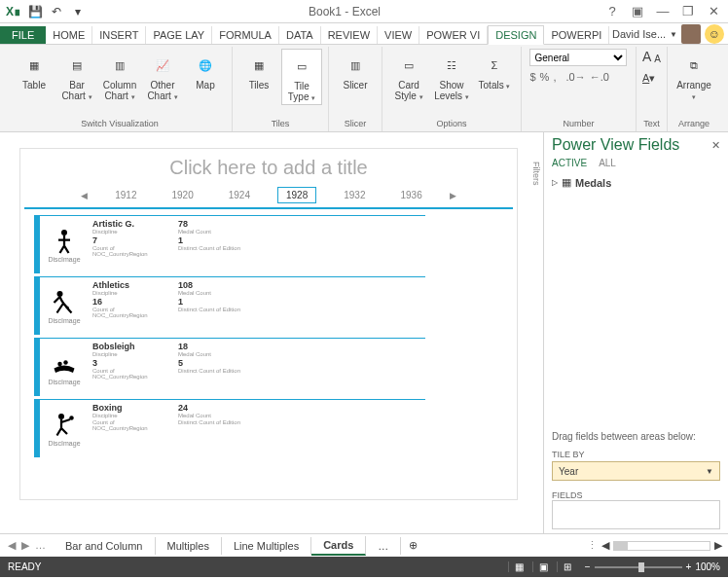 This screenshot has width=728, height=579. What do you see at coordinates (688, 12) in the screenshot?
I see `restore-icon: ❐` at bounding box center [688, 12].